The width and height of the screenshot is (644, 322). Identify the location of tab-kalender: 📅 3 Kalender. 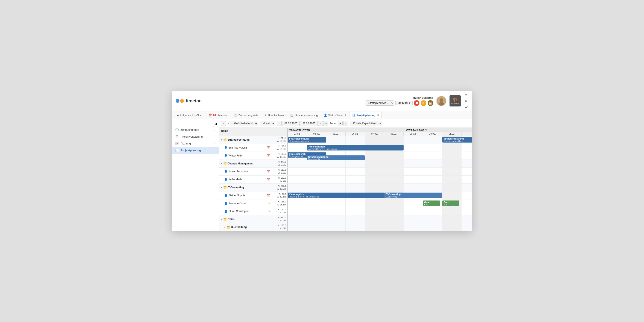
(218, 115).